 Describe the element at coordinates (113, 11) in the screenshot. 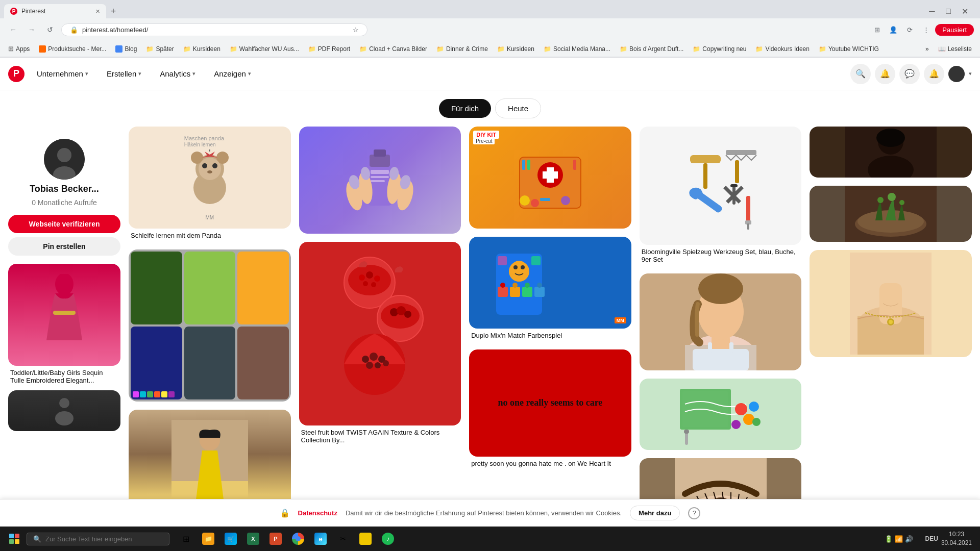

I see `new-tab-button: +` at that location.